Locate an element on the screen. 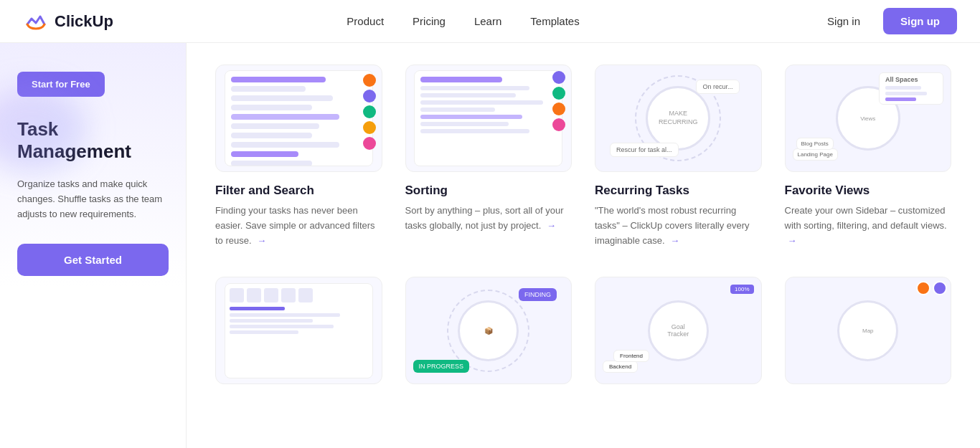 Image resolution: width=980 pixels, height=448 pixels. feature-card-row2-3: GoalTracker 100% Backend Frontend is located at coordinates (679, 336).